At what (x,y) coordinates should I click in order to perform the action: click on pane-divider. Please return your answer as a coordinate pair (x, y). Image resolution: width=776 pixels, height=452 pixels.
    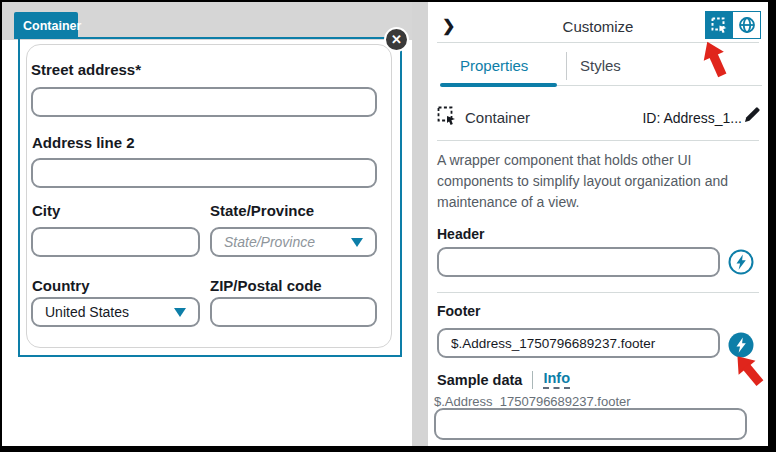
    Looking at the image, I should click on (420, 224).